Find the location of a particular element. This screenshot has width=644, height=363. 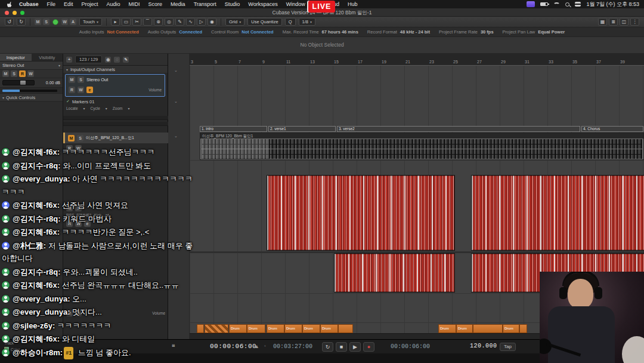

menubar-item-3: Project is located at coordinates (90, 4).